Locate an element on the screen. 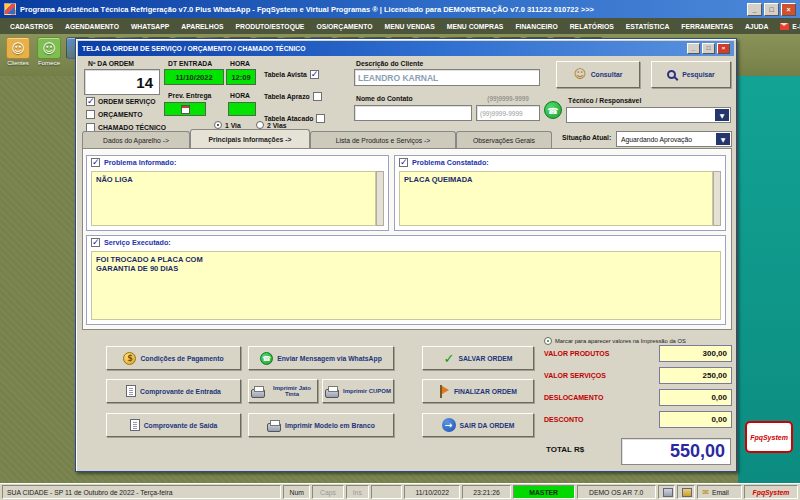  status-location: SUA CIDADE - SP 11 de Outubro de 2022 - … is located at coordinates (142, 492).